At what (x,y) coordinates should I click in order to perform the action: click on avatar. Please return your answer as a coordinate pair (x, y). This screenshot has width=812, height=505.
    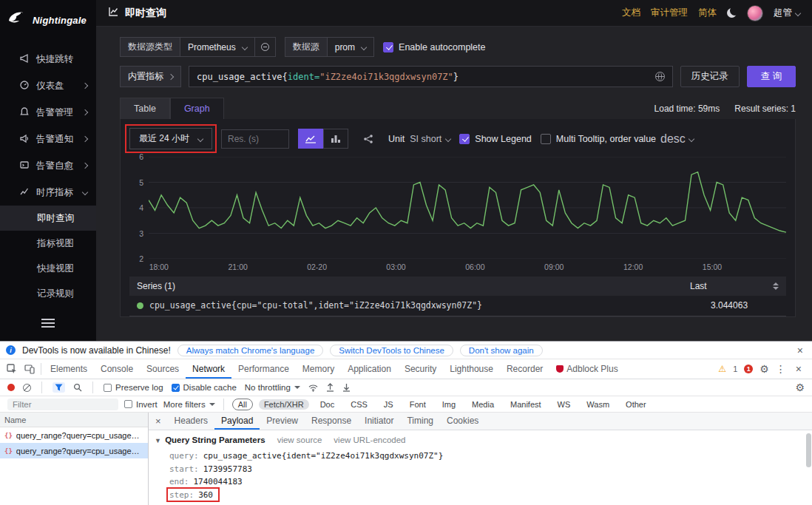
    Looking at the image, I should click on (755, 13).